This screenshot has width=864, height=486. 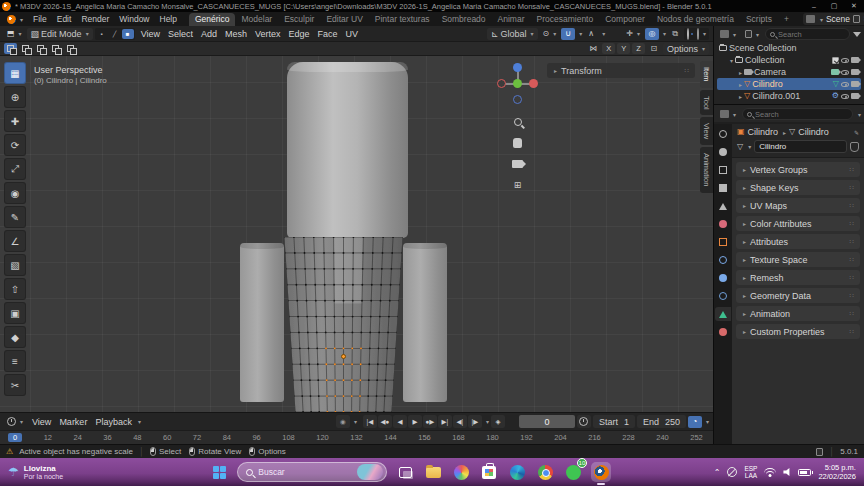 I want to click on tool-inset: ▣, so click(x=15, y=313).